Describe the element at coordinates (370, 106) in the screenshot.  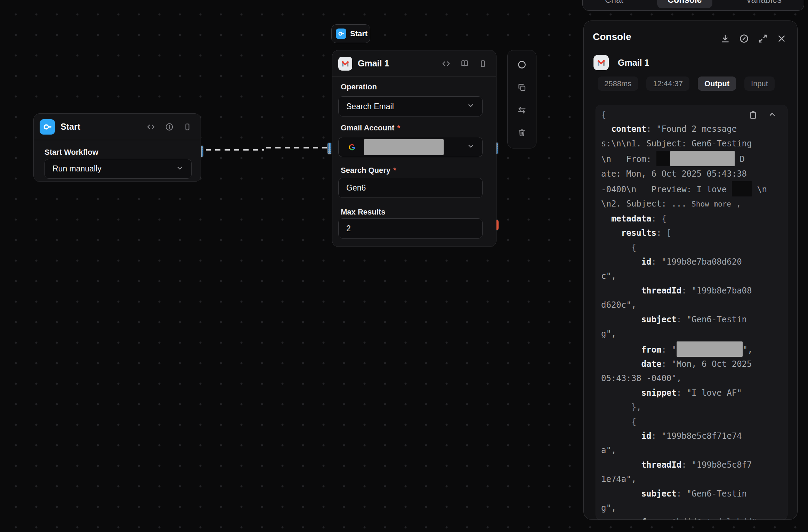
I see `operation-select-value: Search Email` at that location.